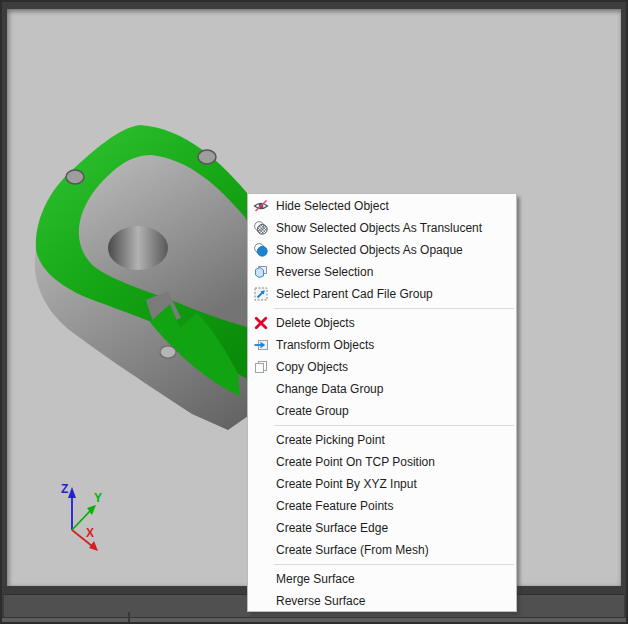 The image size is (628, 624). What do you see at coordinates (382, 206) in the screenshot?
I see `menu-item-hide-selected-object: Hide Selected Object` at bounding box center [382, 206].